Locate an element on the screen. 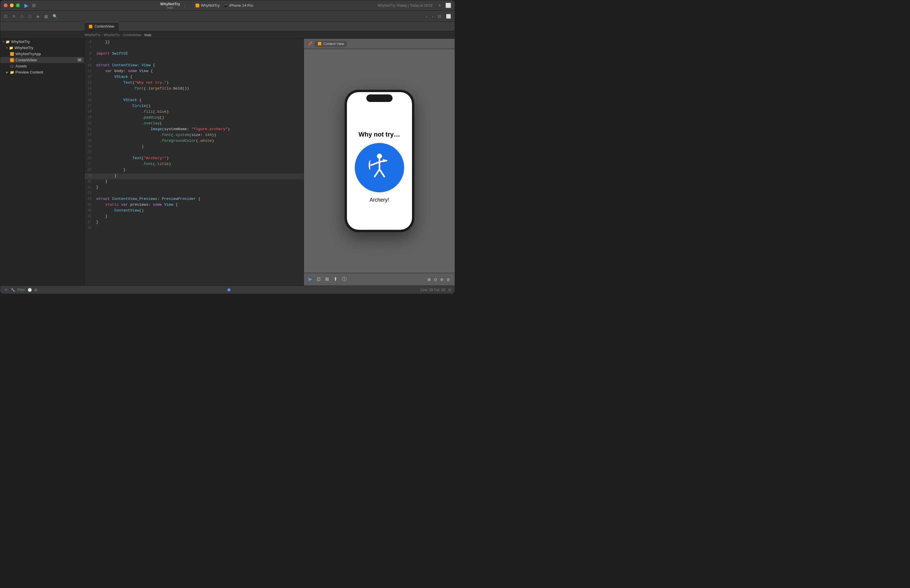 Image resolution: width=910 pixels, height=588 pixels. code-line-29: 29 } is located at coordinates (194, 176).